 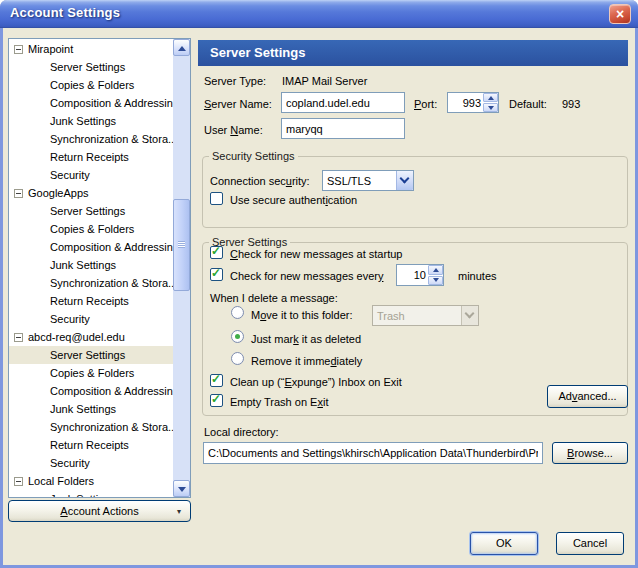 I want to click on use-secure-auth-checkbox, so click(x=216, y=198).